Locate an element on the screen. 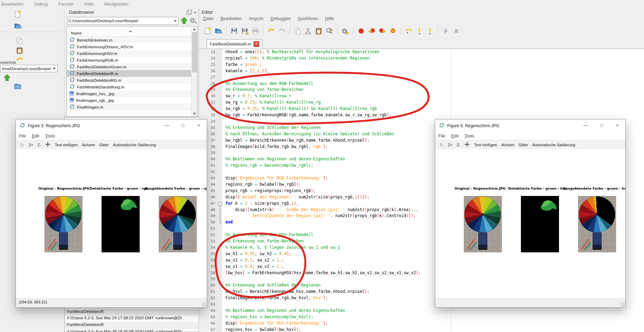  file-row: FarbErkennungRGB.m is located at coordinates (129, 60).